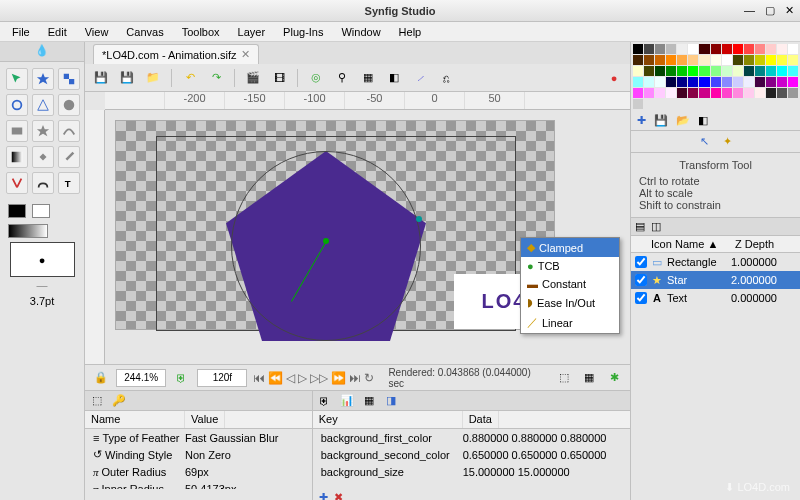  Describe the element at coordinates (182, 378) in the screenshot. I see `shield-icon: ⛨` at that location.